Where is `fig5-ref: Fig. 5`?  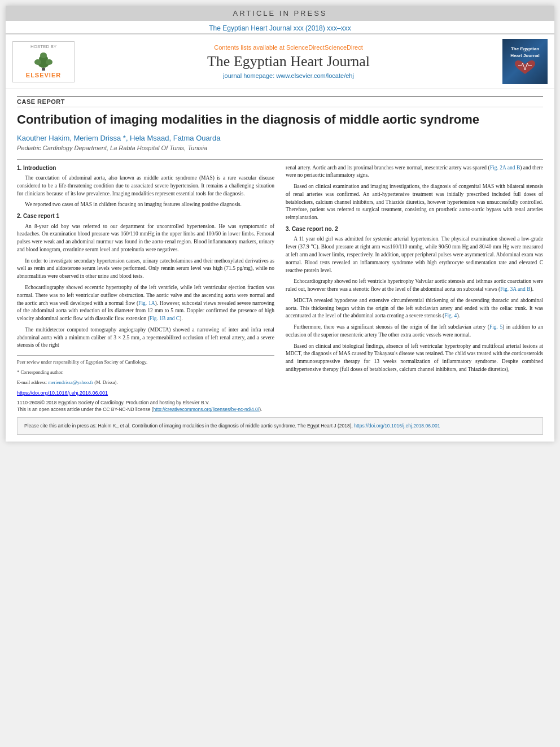
fig5-ref: Fig. 5 is located at coordinates (496, 327).